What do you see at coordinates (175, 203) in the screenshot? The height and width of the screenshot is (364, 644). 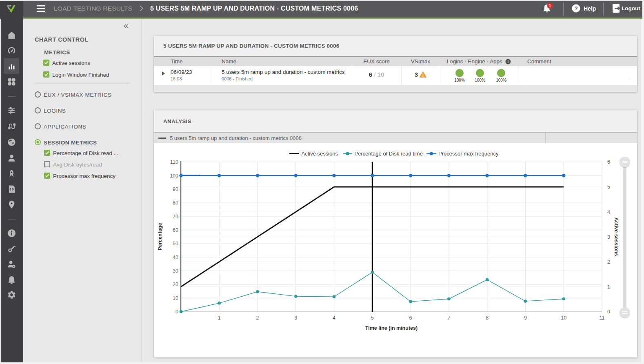 I see `svg-text: 80` at bounding box center [175, 203].